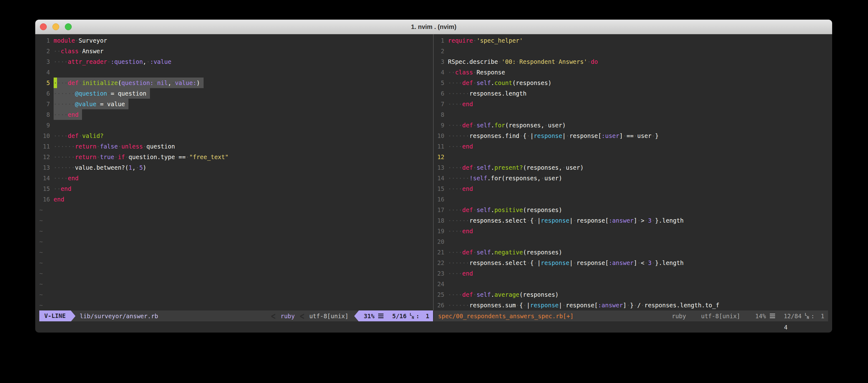  What do you see at coordinates (516, 168) in the screenshot?
I see `code-line-text: ····def·self.present?(responses,·user)` at bounding box center [516, 168].